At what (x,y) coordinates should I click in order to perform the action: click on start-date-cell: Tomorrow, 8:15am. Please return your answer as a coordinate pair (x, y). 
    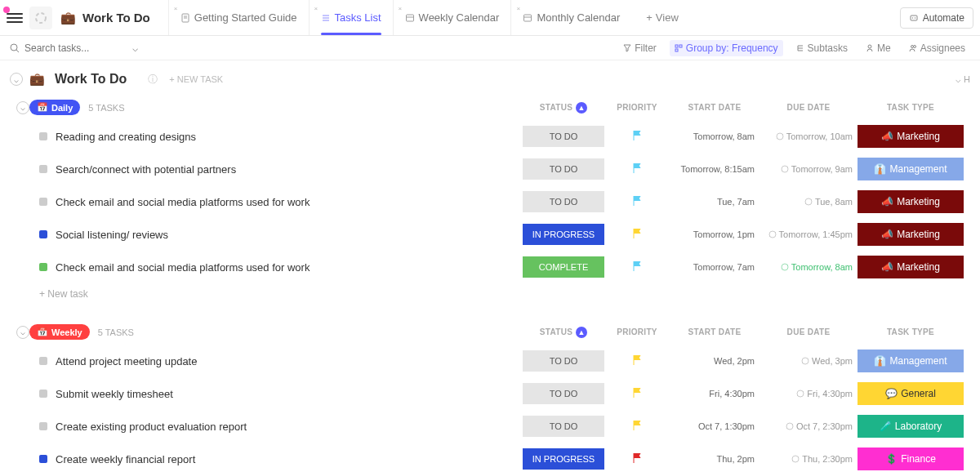
    Looking at the image, I should click on (715, 169).